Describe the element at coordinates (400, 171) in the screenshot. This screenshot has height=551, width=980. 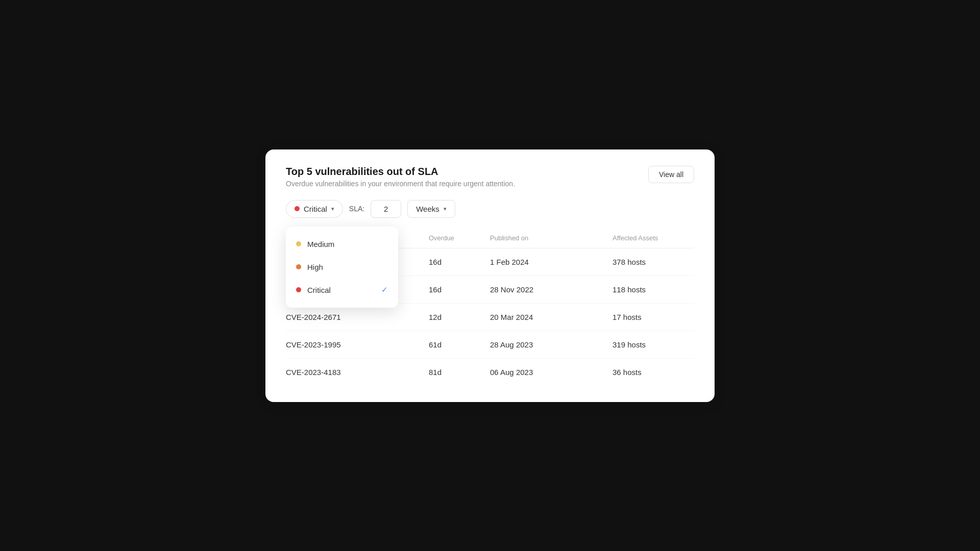
I see `card-title: Top 5 vulnerabilities out of SLA` at that location.